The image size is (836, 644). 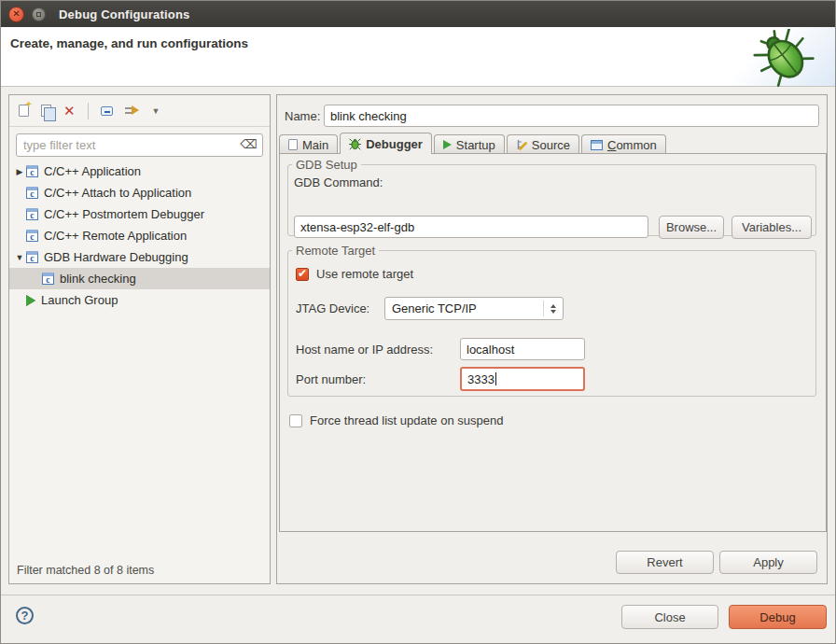 I want to click on footer-divider, so click(x=418, y=595).